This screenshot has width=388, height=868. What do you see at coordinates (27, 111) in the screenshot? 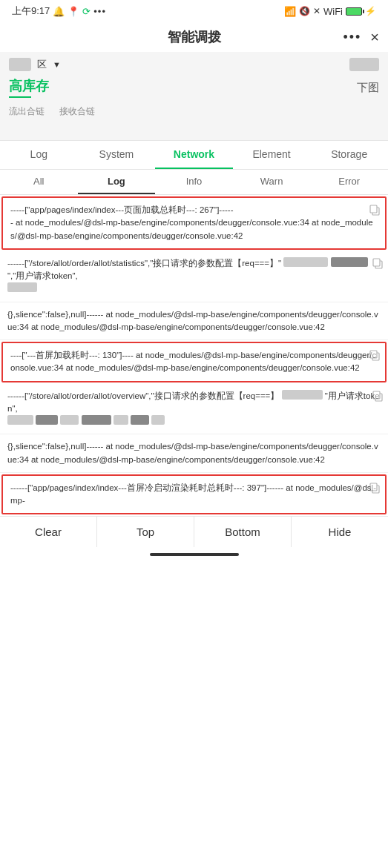
I see `outflow-label: 流出合链` at bounding box center [27, 111].